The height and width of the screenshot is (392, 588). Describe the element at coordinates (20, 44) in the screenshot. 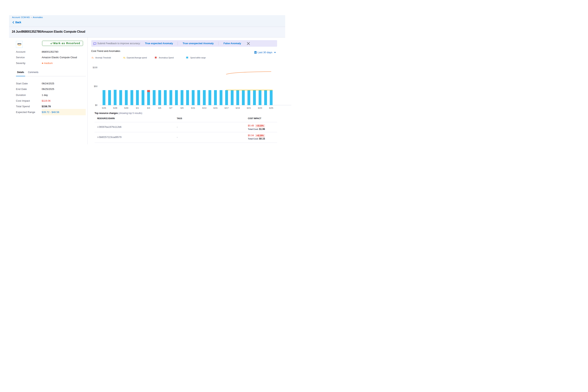

I see `svg-text: aws` at that location.